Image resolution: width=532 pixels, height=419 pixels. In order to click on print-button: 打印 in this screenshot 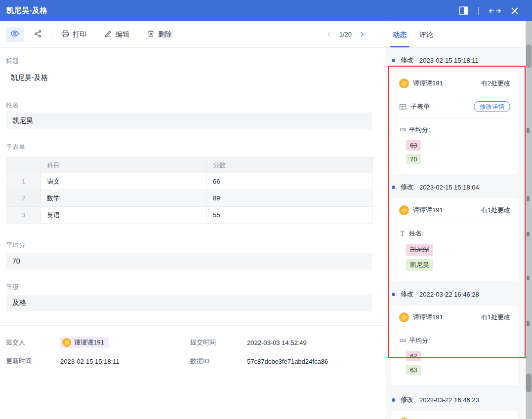, I will do `click(74, 35)`.